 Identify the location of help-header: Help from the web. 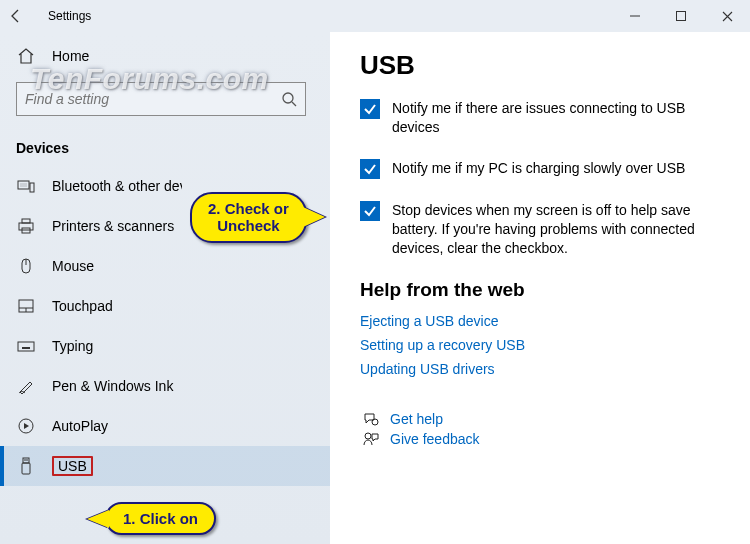
(540, 290).